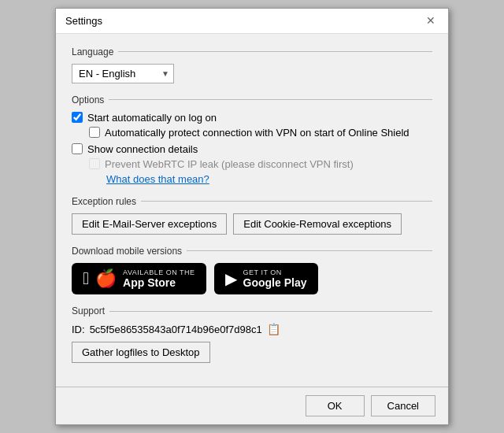 Image resolution: width=504 pixels, height=433 pixels. I want to click on start-auto-checkbox, so click(77, 117).